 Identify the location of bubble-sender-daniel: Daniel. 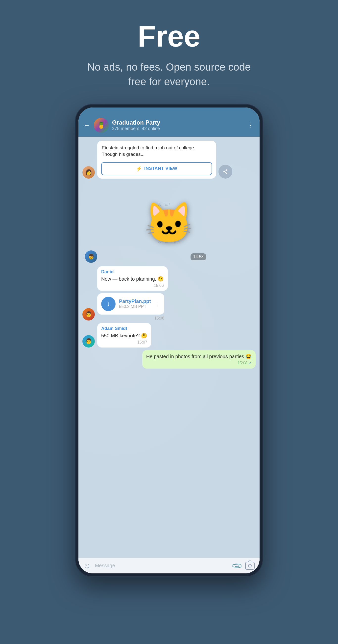
(132, 272).